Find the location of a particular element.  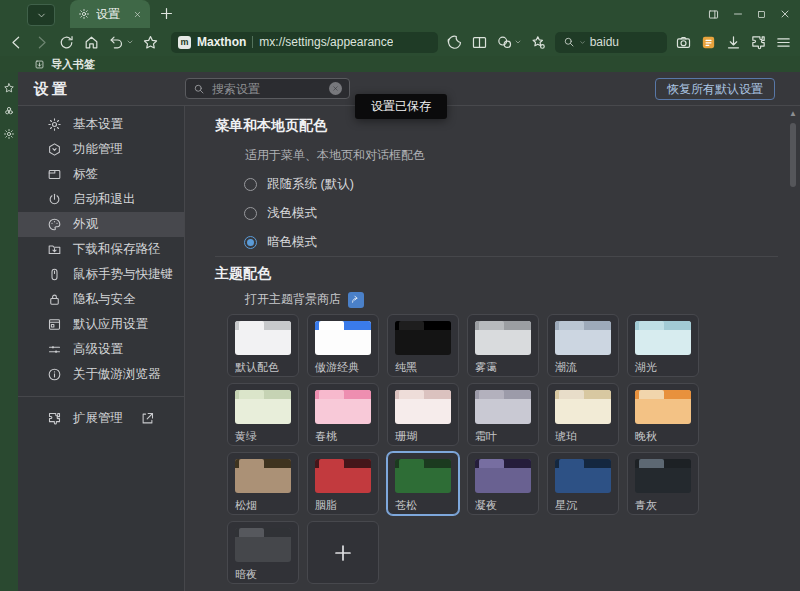

theme-card: 春桃 is located at coordinates (343, 414).